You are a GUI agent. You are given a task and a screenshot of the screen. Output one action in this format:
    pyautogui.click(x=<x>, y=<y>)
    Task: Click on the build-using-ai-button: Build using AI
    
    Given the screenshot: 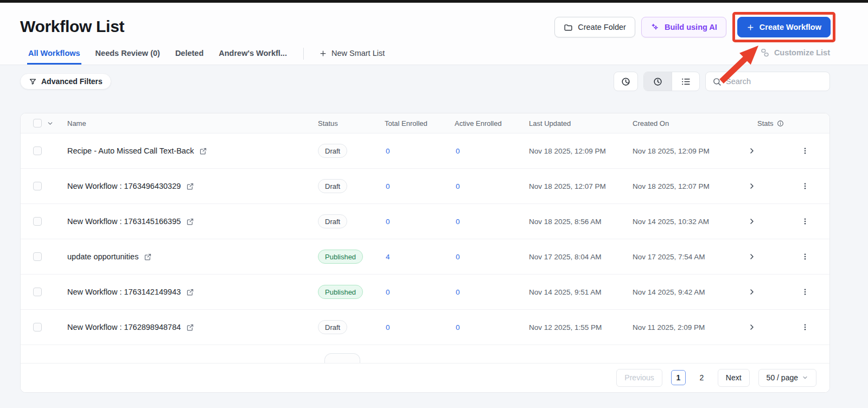 What is the action you would take?
    pyautogui.click(x=684, y=27)
    